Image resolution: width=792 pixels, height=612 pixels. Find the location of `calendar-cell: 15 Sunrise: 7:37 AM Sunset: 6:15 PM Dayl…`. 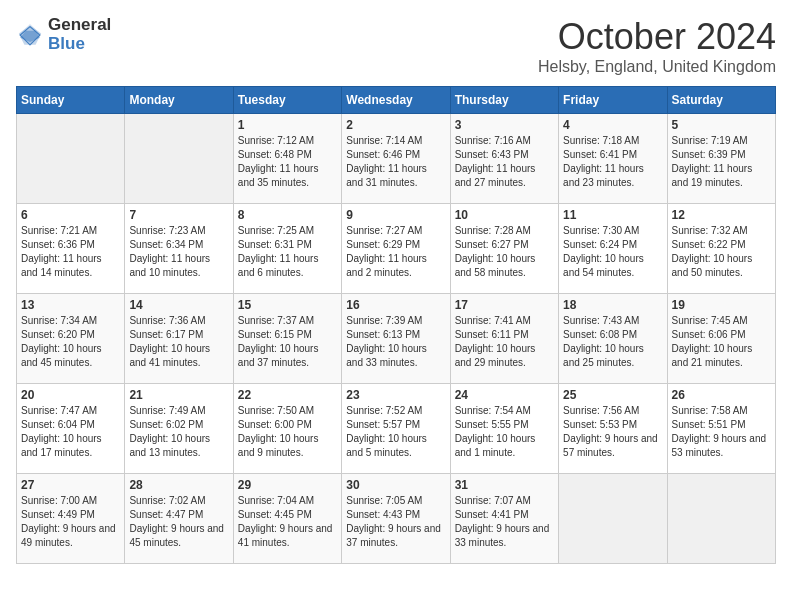

calendar-cell: 15 Sunrise: 7:37 AM Sunset: 6:15 PM Dayl… is located at coordinates (287, 339).